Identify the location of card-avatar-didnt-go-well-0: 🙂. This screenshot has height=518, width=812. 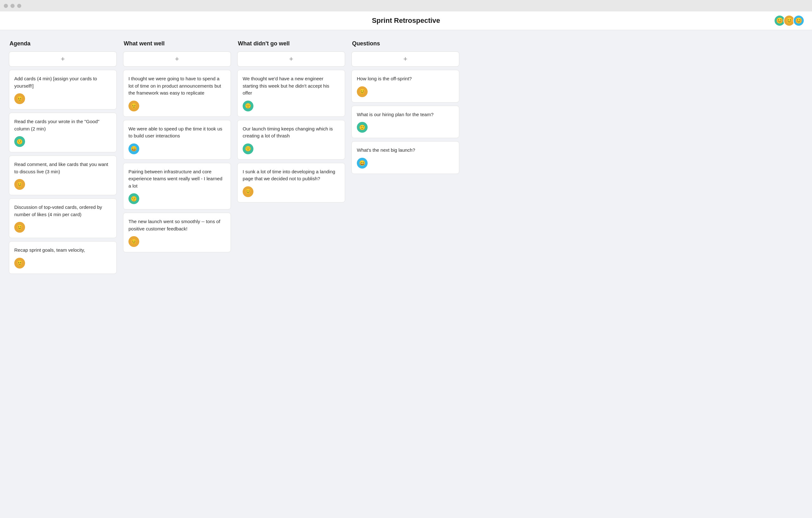
(248, 106).